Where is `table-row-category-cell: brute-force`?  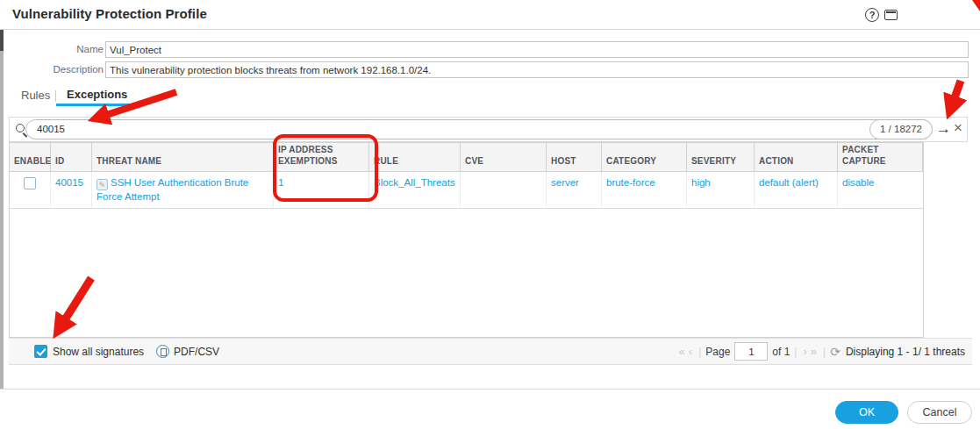
table-row-category-cell: brute-force is located at coordinates (644, 190).